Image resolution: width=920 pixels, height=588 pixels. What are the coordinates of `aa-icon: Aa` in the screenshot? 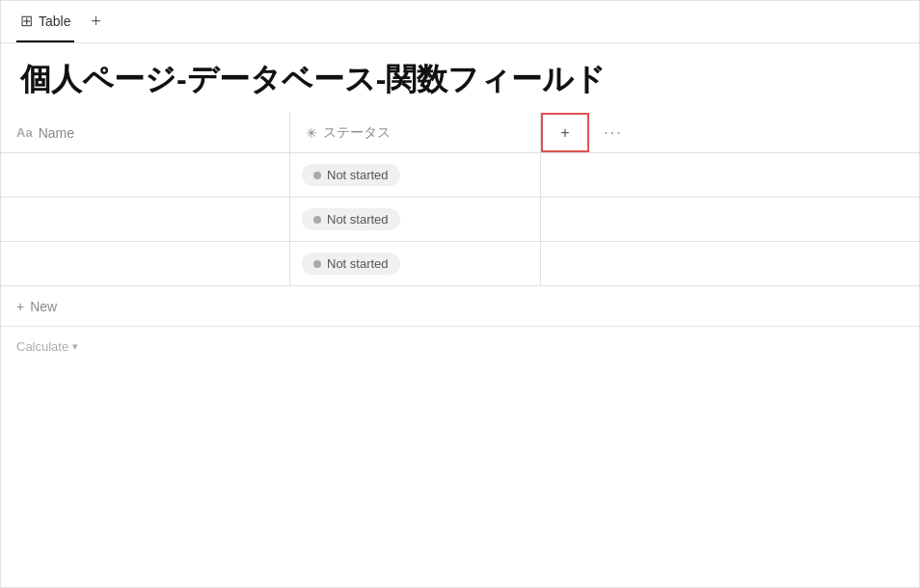 It's located at (25, 133).